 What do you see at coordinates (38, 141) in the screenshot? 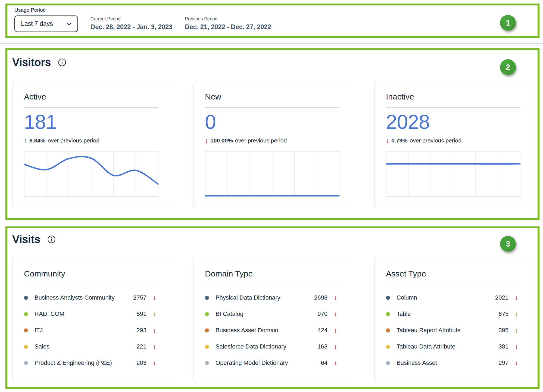
I see `delta-percentage: 8.84%` at bounding box center [38, 141].